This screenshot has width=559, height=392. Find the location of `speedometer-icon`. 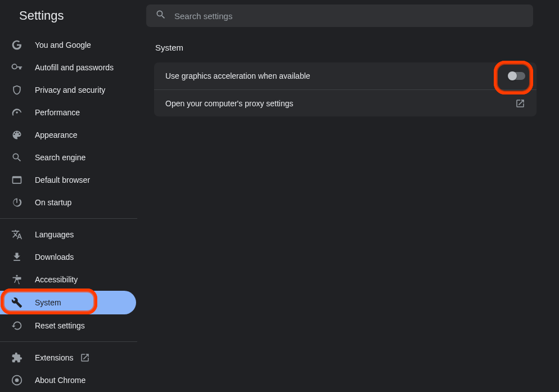

speedometer-icon is located at coordinates (17, 112).